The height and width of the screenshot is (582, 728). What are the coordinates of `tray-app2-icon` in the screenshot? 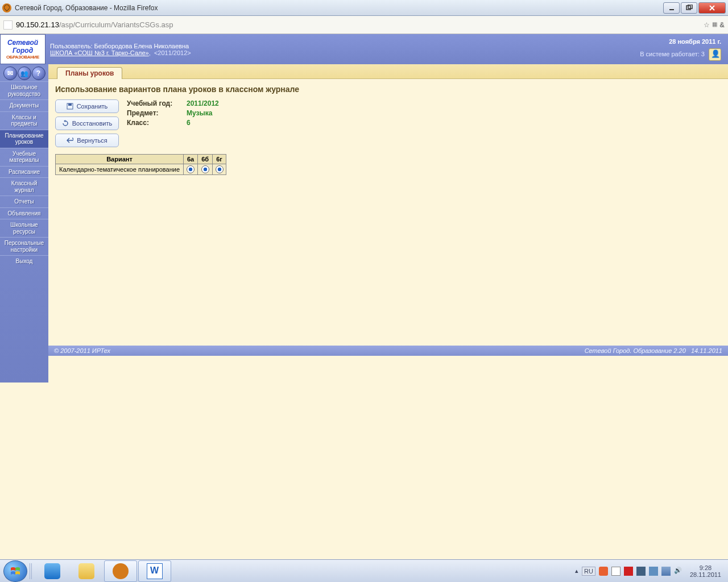 It's located at (653, 571).